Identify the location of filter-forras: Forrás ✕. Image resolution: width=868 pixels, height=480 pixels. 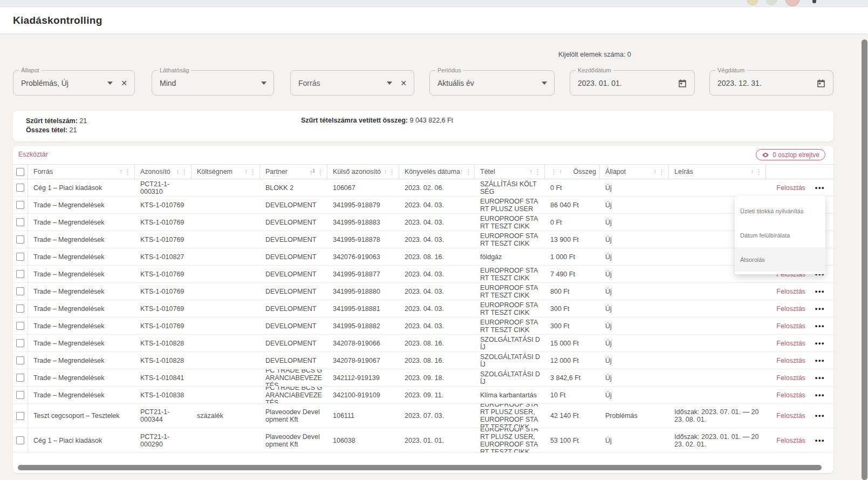
(352, 83).